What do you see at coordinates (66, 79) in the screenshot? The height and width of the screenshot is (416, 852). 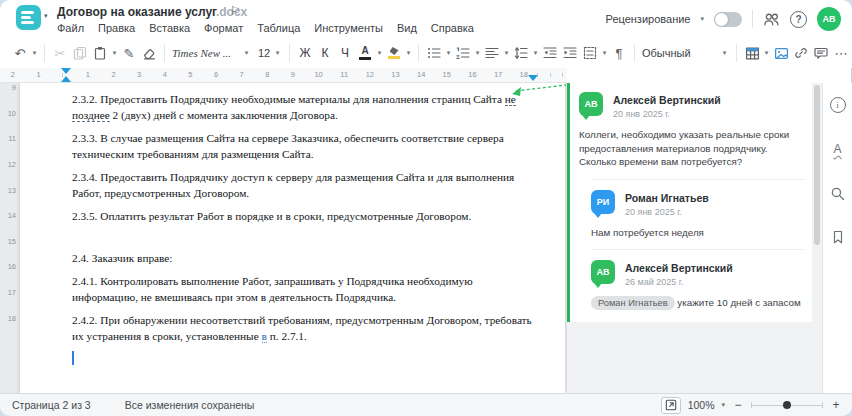 I see `left-indent-marker` at bounding box center [66, 79].